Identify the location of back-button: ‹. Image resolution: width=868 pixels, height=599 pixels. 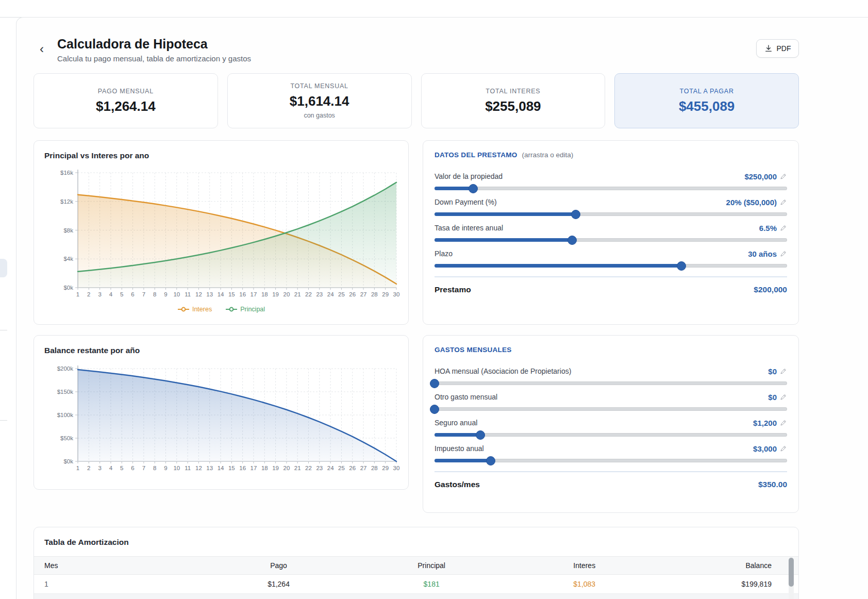
(42, 49).